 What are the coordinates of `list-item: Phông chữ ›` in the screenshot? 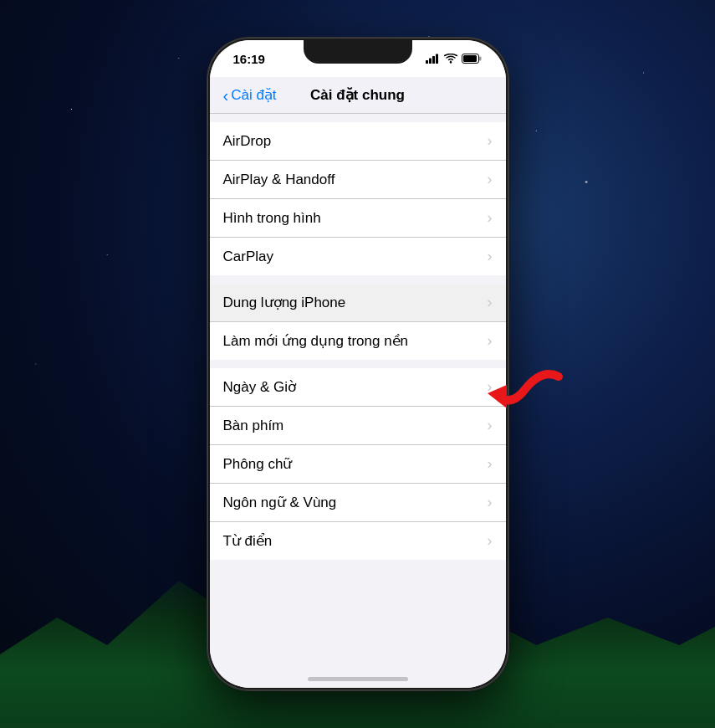 It's located at (358, 464).